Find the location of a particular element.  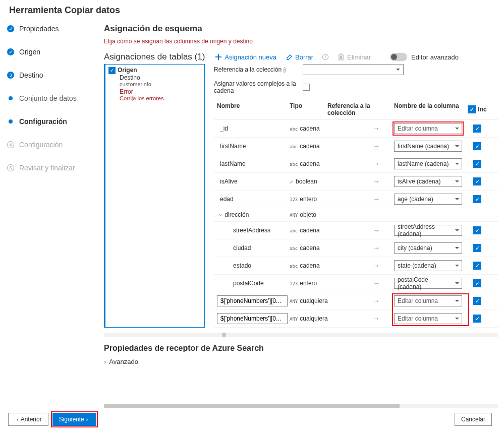

complex-values-label: Asignar valores complejos a la cadena is located at coordinates (258, 87).